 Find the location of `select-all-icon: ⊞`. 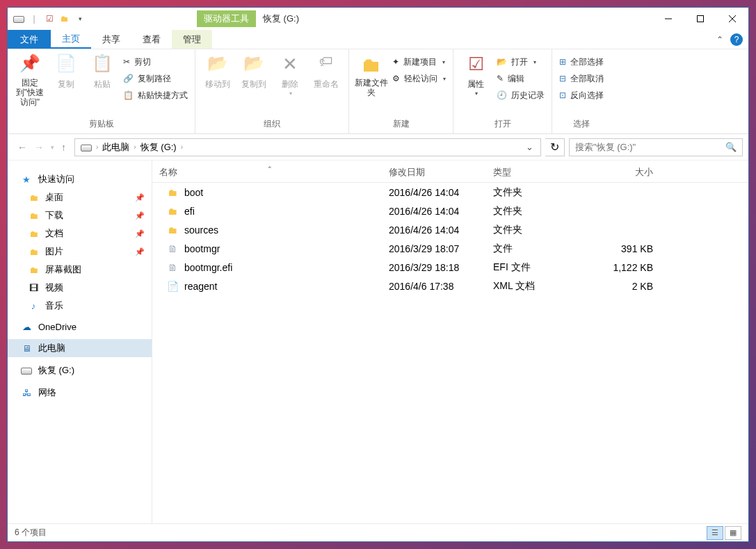

select-all-icon: ⊞ is located at coordinates (563, 62).